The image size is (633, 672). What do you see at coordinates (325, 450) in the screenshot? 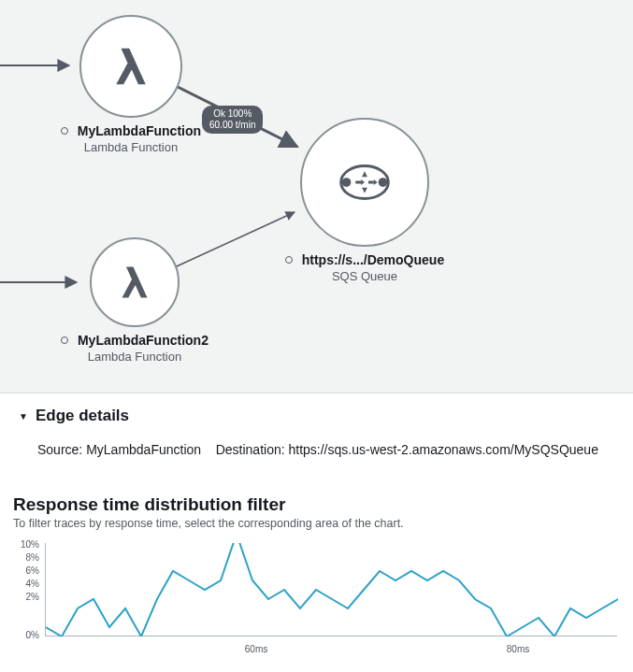
I see `edge-details-text: Source: MyLambdaFunction Destination: ht…` at bounding box center [325, 450].